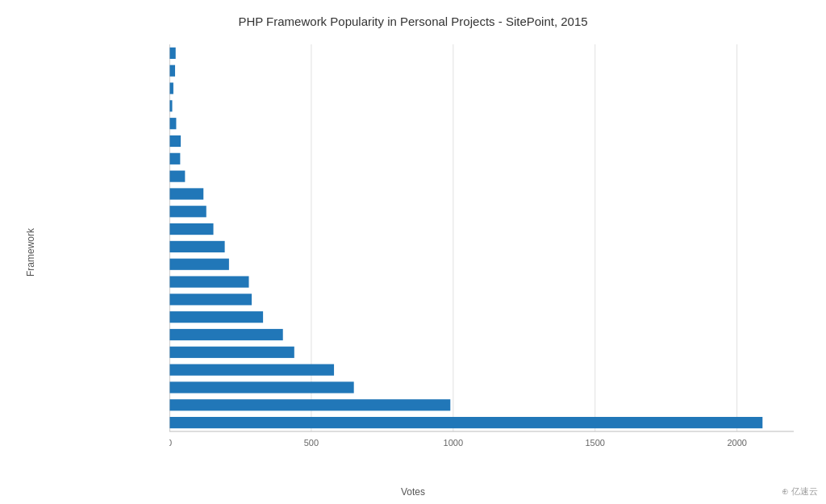 This screenshot has width=826, height=504. Describe the element at coordinates (594, 443) in the screenshot. I see `svg-text: 1500` at that location.